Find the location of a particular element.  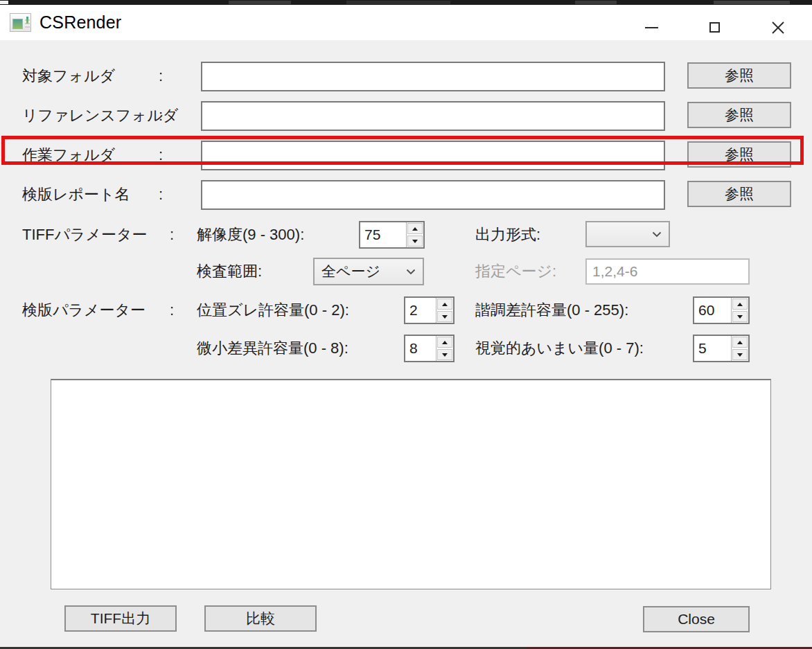

window-title: CSRender is located at coordinates (80, 22).